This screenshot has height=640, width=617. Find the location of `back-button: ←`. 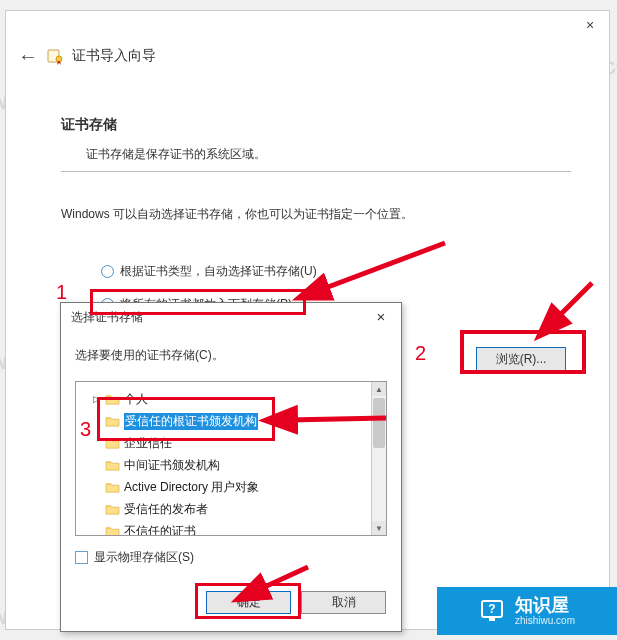

back-button: ← is located at coordinates (28, 56).